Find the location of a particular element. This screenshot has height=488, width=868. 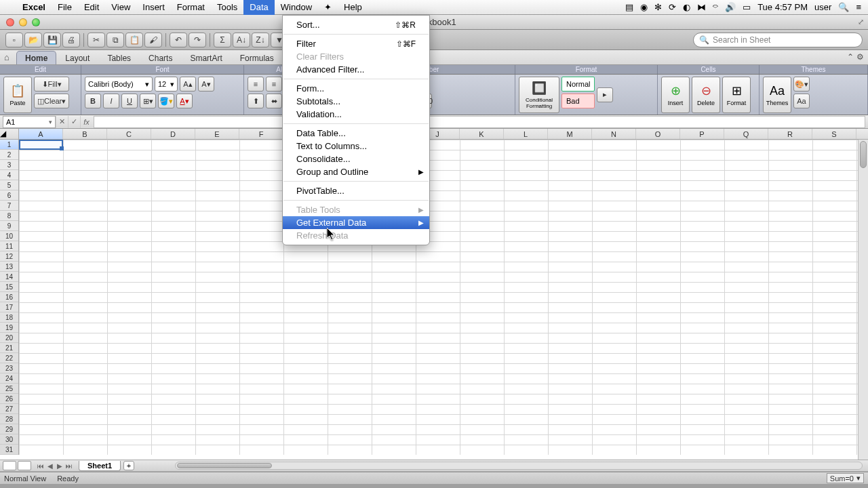

sheet-nav-buttons: ⏮◀▶⏭ is located at coordinates (55, 466).